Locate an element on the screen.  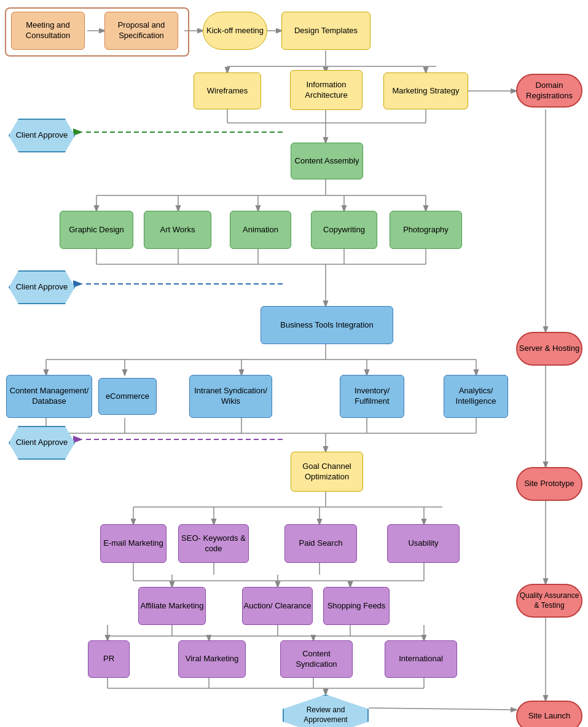
node-ecommerce: eCommerce is located at coordinates (128, 396).